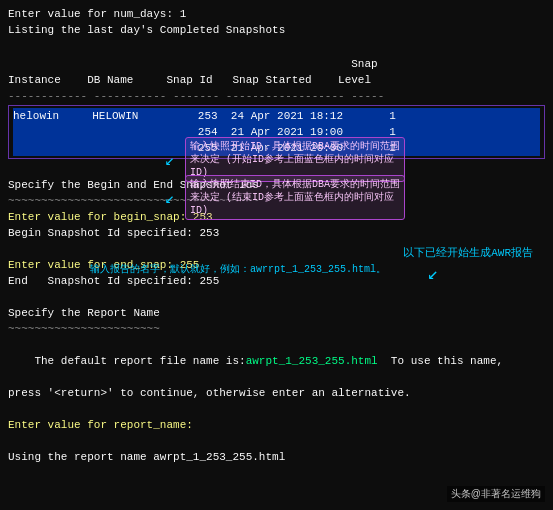  Describe the element at coordinates (276, 393) in the screenshot. I see `line-press-return: press '<return>' to continue, otherwise …` at that location.